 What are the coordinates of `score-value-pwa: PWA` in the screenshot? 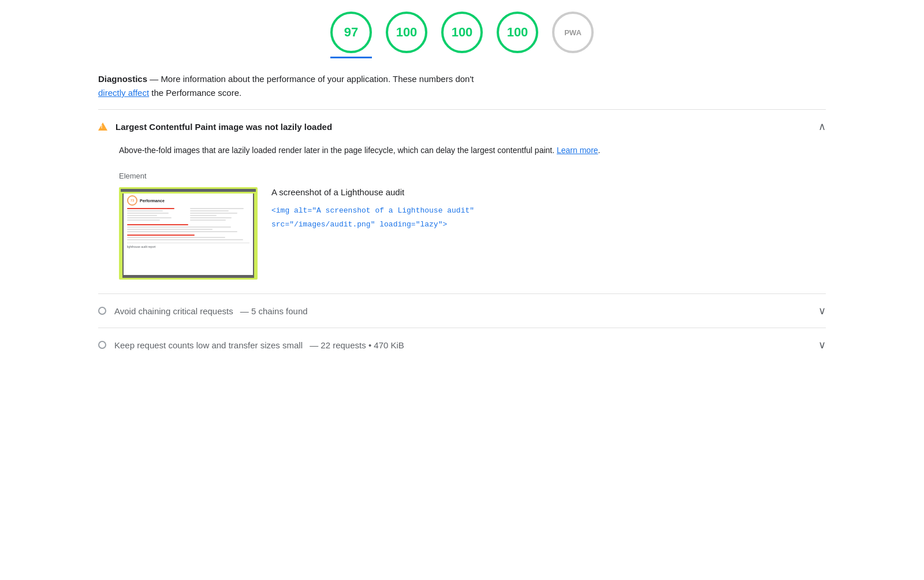 It's located at (573, 32).